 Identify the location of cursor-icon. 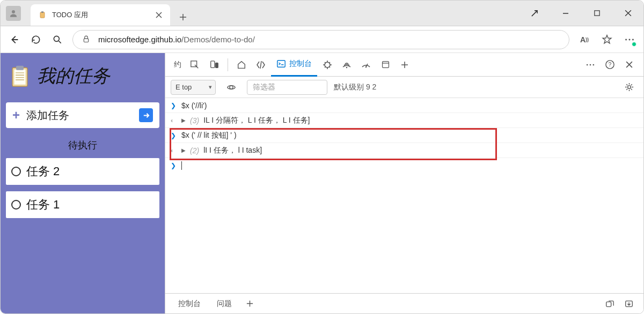
(181, 166).